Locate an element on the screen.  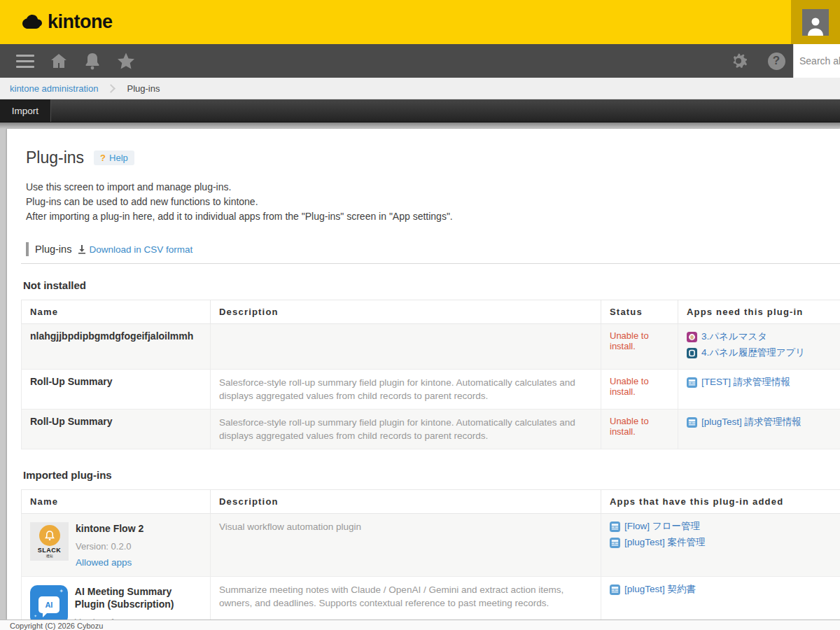
app-link-label: 4.パネル履歴管理アプリ is located at coordinates (753, 353).